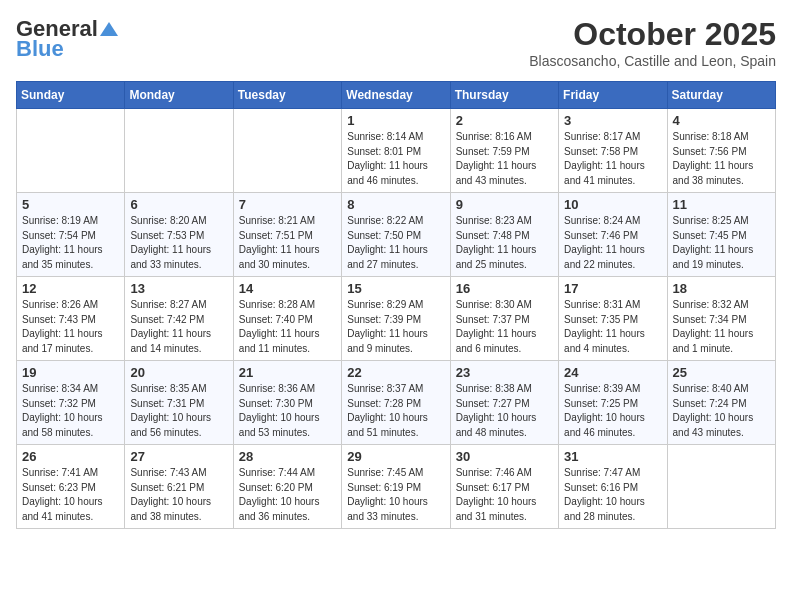 The image size is (792, 612). Describe the element at coordinates (504, 456) in the screenshot. I see `day-number: 30` at that location.